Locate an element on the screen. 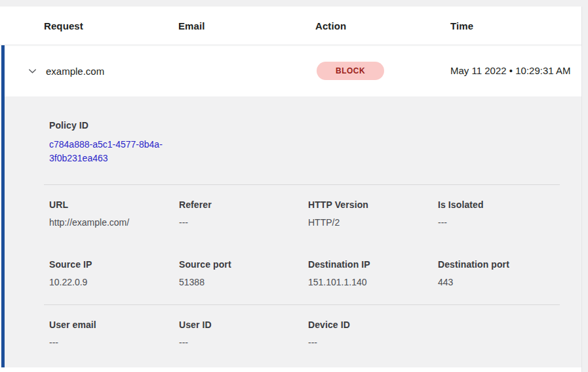 This screenshot has width=588, height=372. detail-field-http-version: HTTP Version HTTP/2 is located at coordinates (373, 214).